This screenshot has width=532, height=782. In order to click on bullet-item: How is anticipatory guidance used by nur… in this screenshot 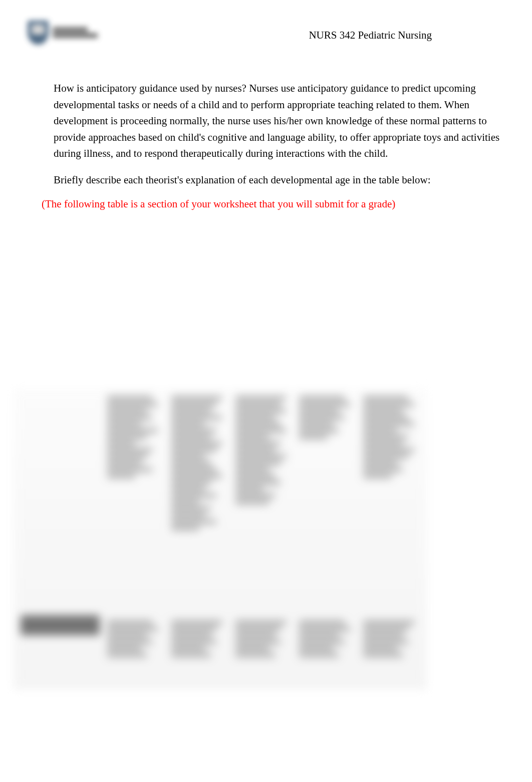, I will do `click(273, 121)`.